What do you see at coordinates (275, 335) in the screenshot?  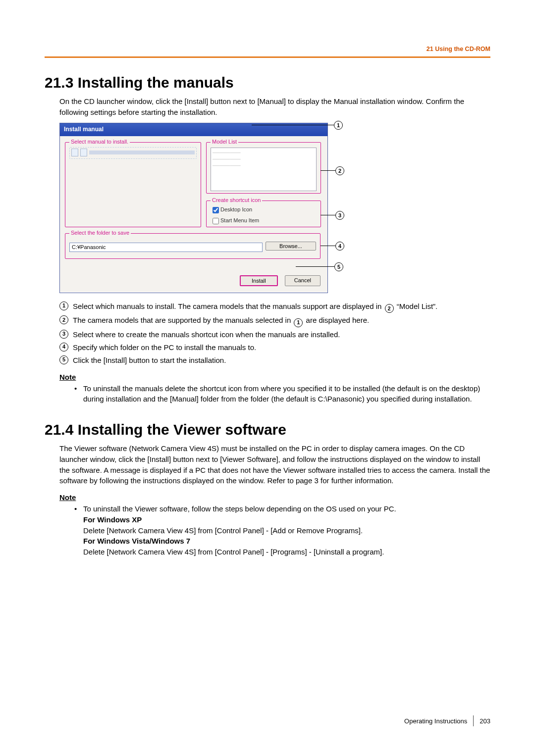 I see `legend-item-3: 3 Select where to create the manuals sho…` at bounding box center [275, 335].